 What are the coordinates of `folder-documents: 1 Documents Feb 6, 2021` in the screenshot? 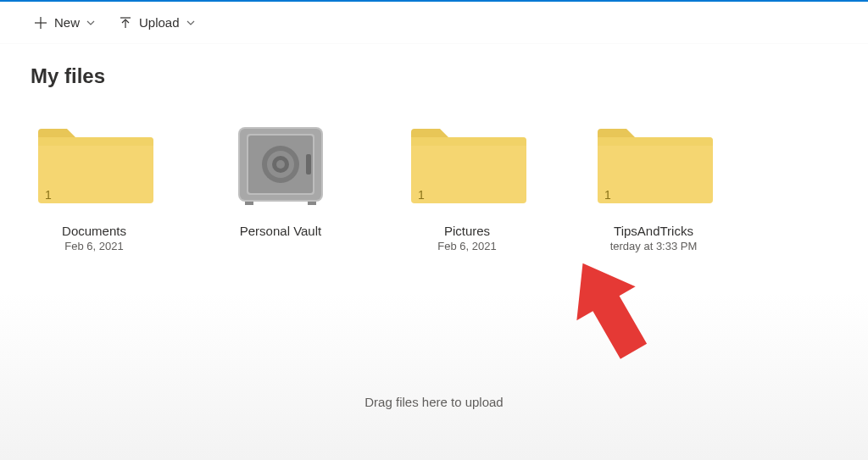 It's located at (94, 187).